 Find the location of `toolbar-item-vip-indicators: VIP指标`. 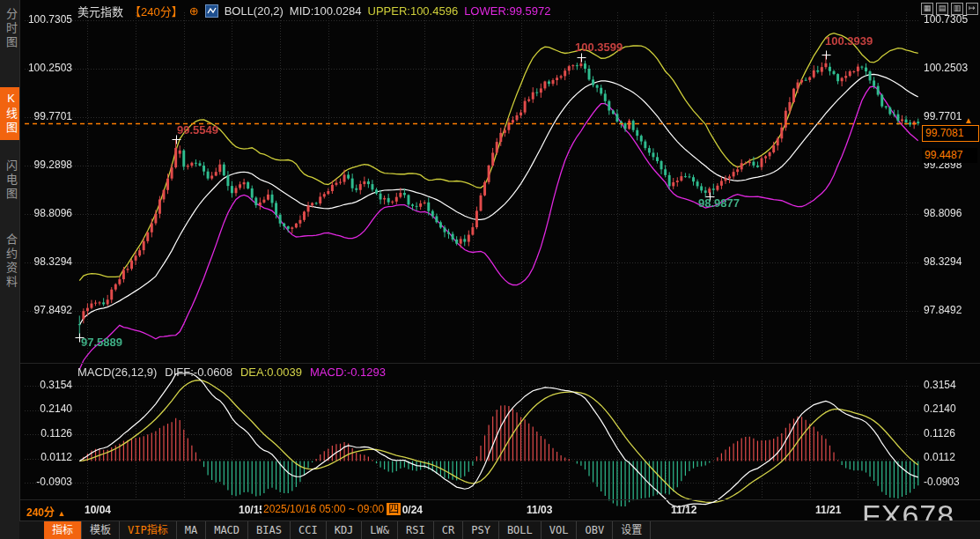

toolbar-item-vip-indicators: VIP指标 is located at coordinates (148, 530).